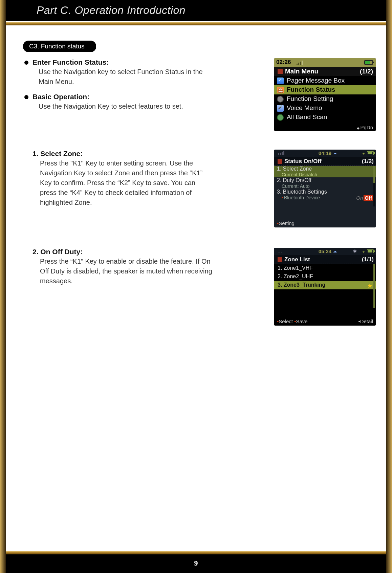  Describe the element at coordinates (368, 198) in the screenshot. I see `toggle-off-label: Off` at that location.